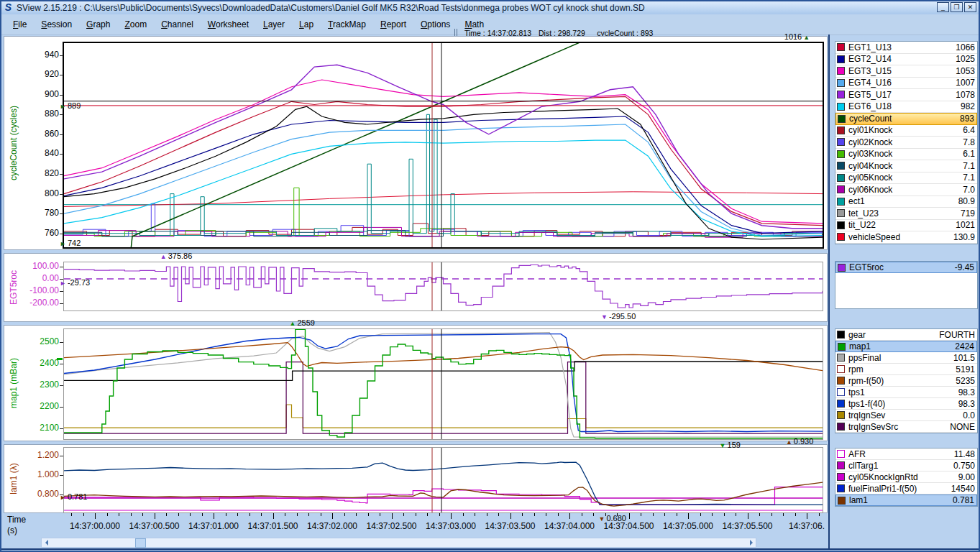  What do you see at coordinates (306, 24) in the screenshot?
I see `menu-item-lap: Lap` at bounding box center [306, 24].